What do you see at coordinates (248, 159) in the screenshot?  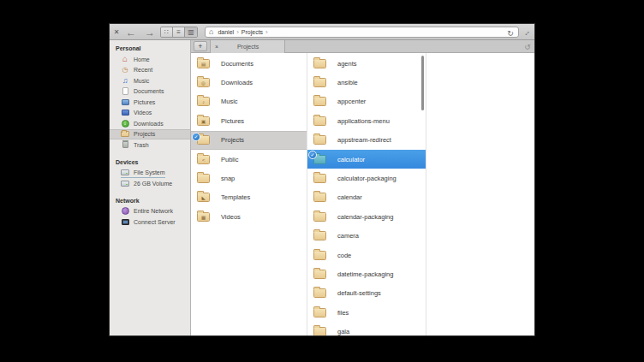 I see `folder-row-public: < Public` at bounding box center [248, 159].